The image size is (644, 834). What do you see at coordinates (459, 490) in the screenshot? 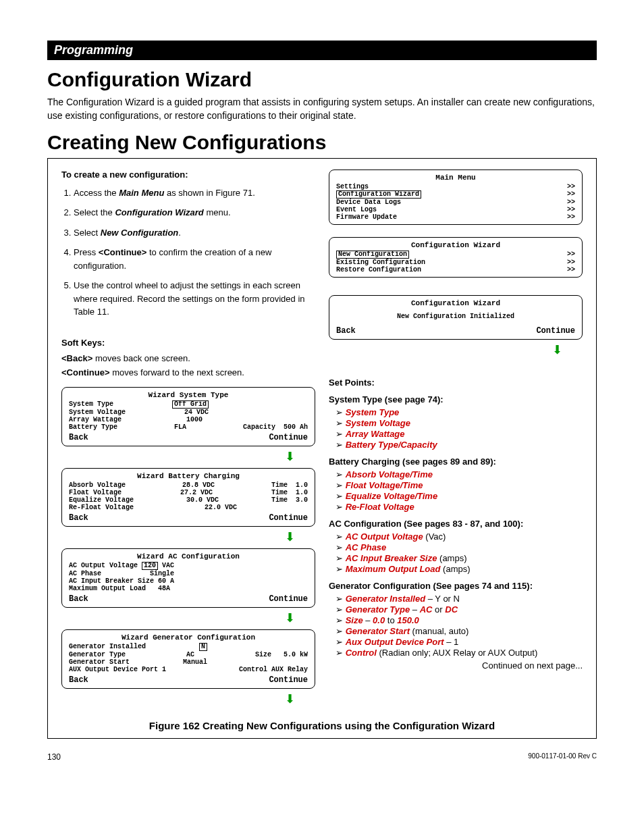
I see `battery-charging-list: Absorb Voltage/Time Float Voltage/Time E…` at bounding box center [459, 490].